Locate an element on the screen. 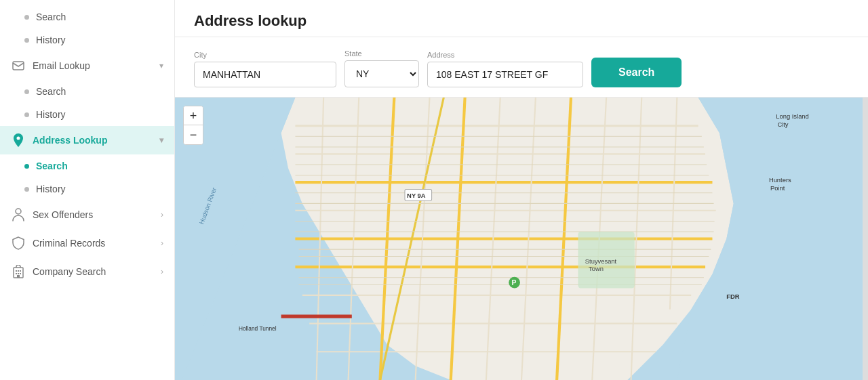 The width and height of the screenshot is (868, 380). sidebar-item-email-search: Search is located at coordinates (87, 91).